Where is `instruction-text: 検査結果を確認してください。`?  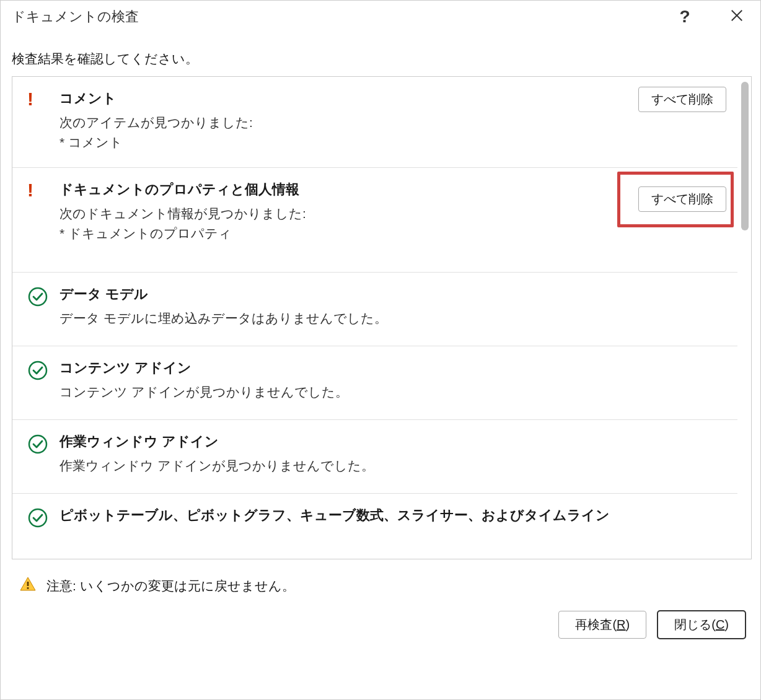 instruction-text: 検査結果を確認してください。 is located at coordinates (381, 55).